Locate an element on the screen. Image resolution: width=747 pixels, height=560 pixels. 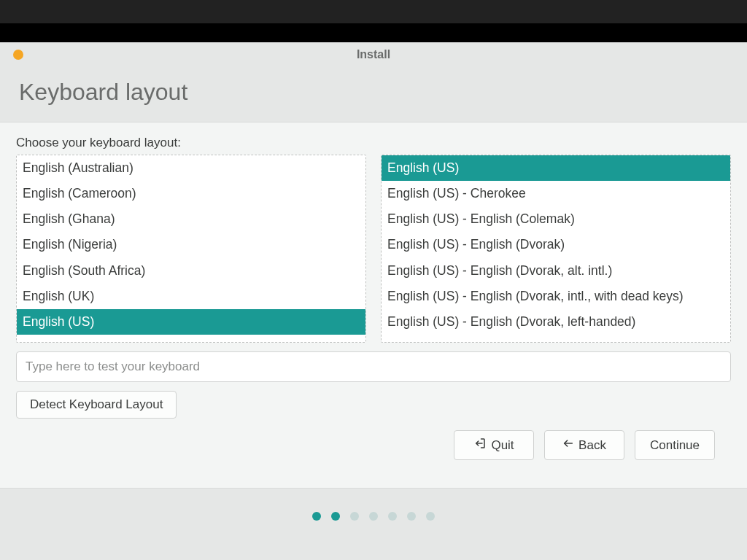
continue-button: Continue is located at coordinates (675, 445).